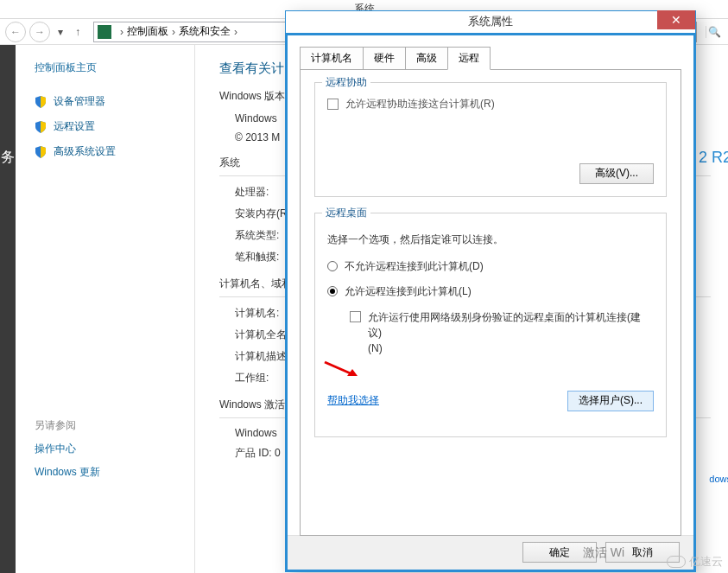  What do you see at coordinates (504, 325) in the screenshot?
I see `checkbox-nla-label: 允许运行使用网络级别身份验证的远程桌面的计算机连接(建议)` at bounding box center [504, 325].